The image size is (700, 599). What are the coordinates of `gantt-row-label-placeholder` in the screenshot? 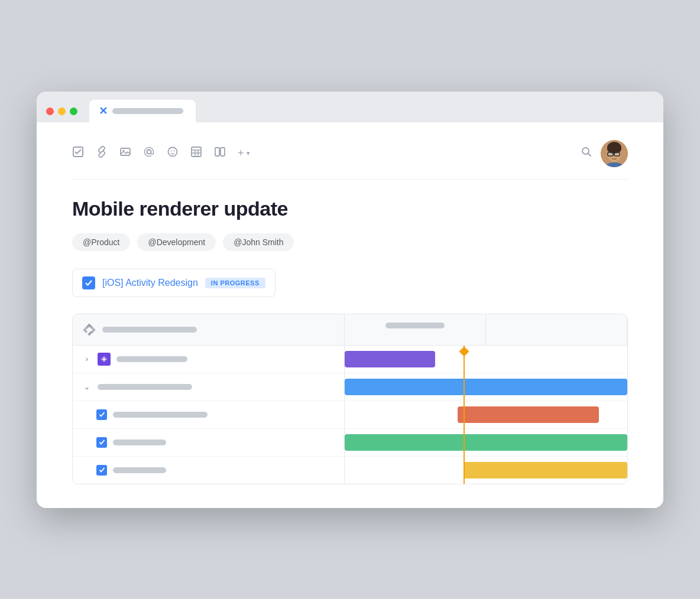 It's located at (152, 359).